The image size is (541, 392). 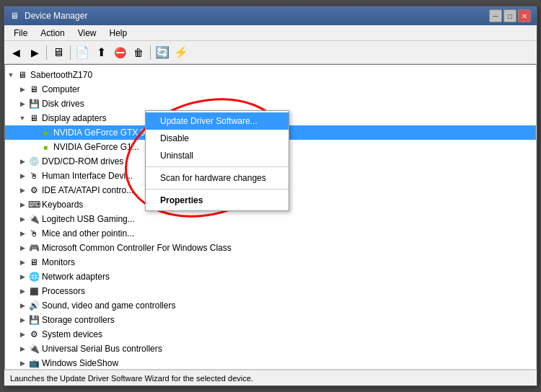 I want to click on system-label: System devices, so click(x=72, y=334).